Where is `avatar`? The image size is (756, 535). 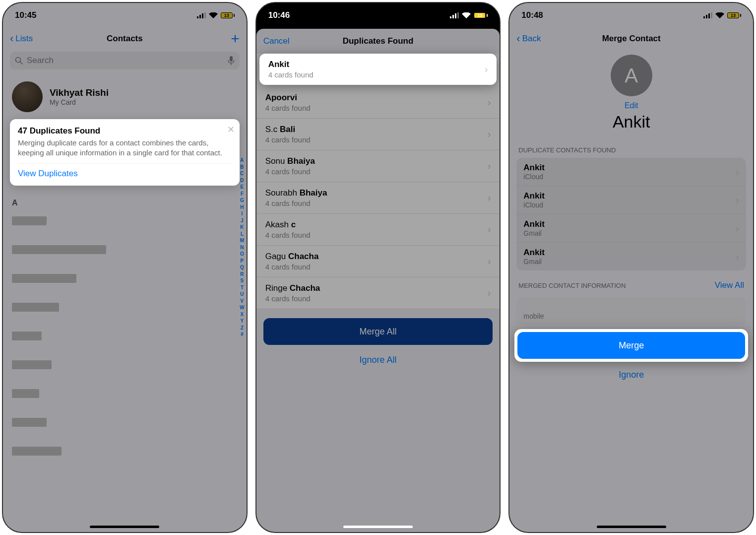 avatar is located at coordinates (27, 97).